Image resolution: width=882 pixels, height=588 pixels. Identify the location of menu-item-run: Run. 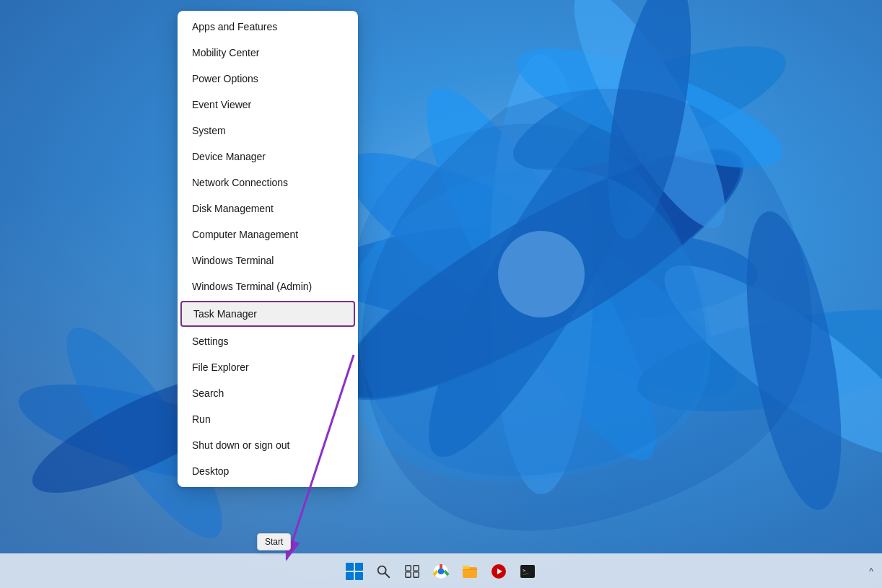
(268, 419).